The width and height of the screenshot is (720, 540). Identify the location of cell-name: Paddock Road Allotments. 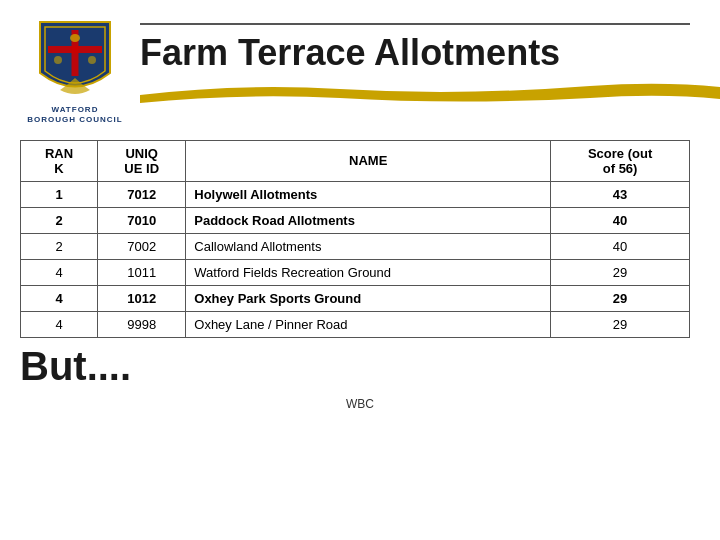
(368, 220).